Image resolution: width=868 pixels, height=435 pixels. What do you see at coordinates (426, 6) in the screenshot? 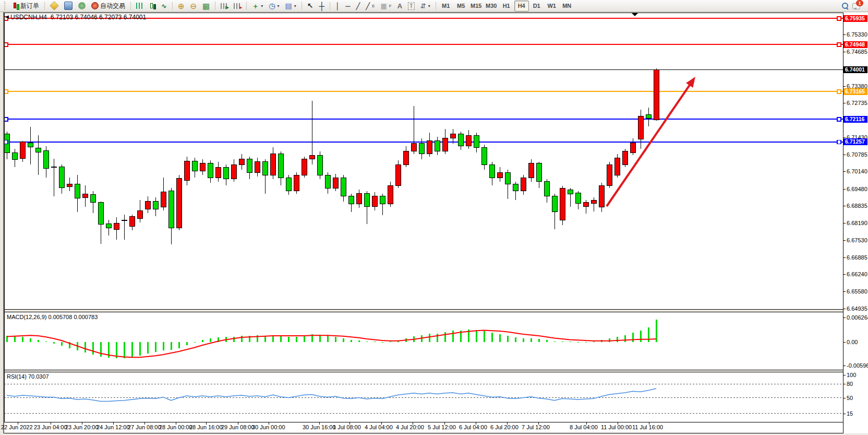
I see `arrows-tool-button: ⇵ ▾` at bounding box center [426, 6].